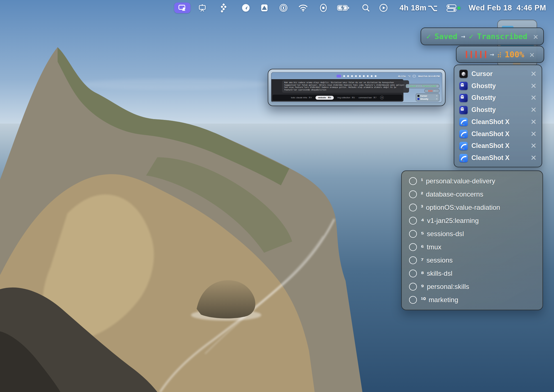 This screenshot has width=554, height=392. I want to click on battery-charging-icon, so click(343, 8).